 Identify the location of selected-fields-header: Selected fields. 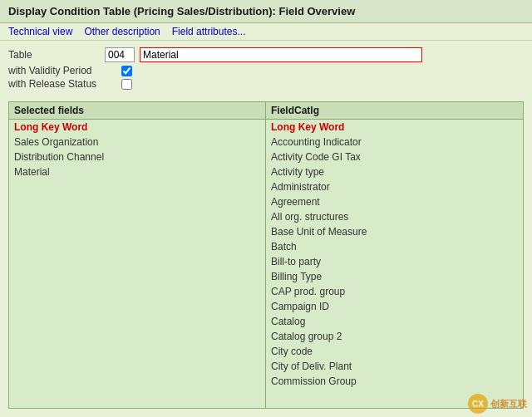
(137, 111).